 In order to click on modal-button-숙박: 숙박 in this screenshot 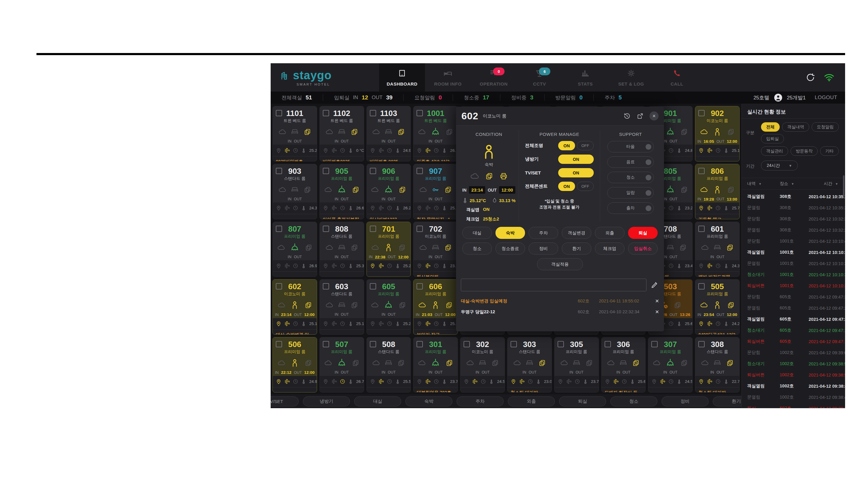, I will do `click(510, 233)`.